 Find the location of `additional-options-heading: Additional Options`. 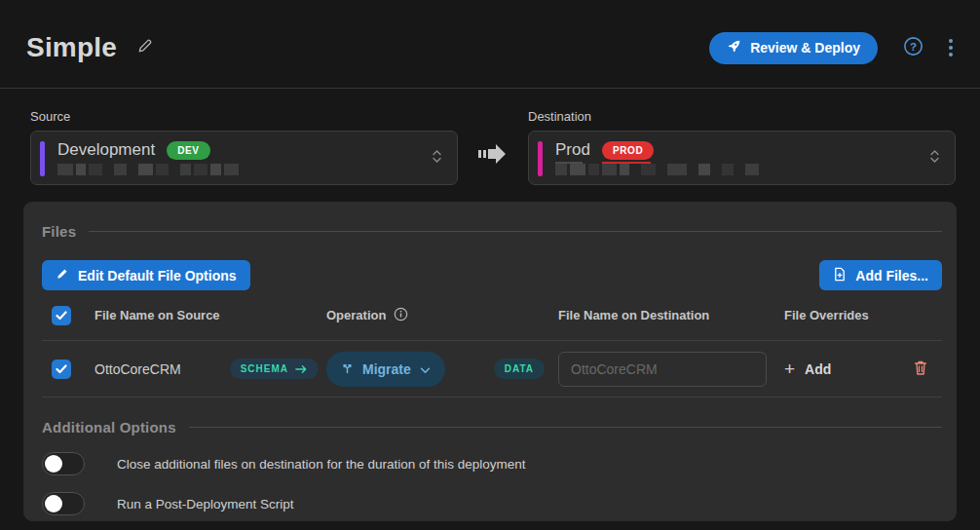

additional-options-heading: Additional Options is located at coordinates (492, 427).